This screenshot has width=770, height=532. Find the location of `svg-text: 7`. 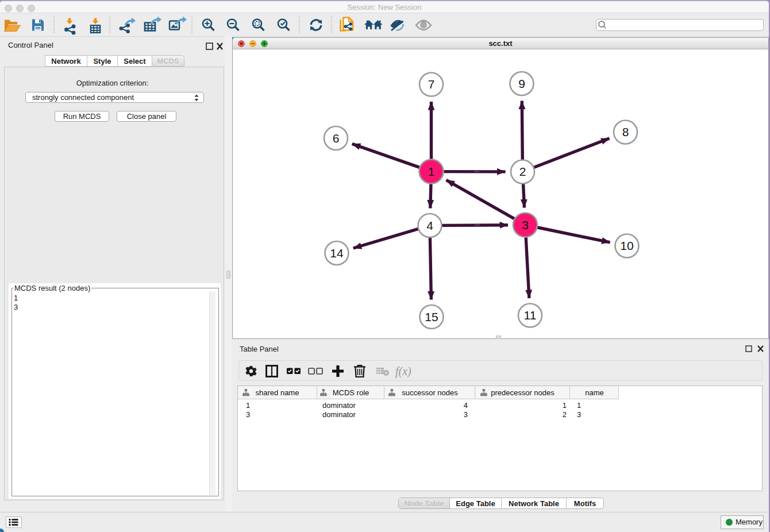

svg-text: 7 is located at coordinates (432, 84).